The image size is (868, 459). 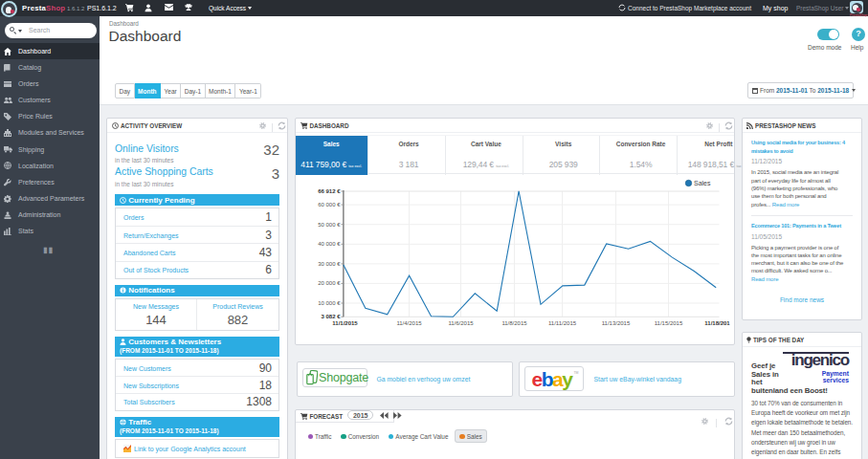 What do you see at coordinates (329, 205) in the screenshot?
I see `svg-text: 60 000 €` at bounding box center [329, 205].